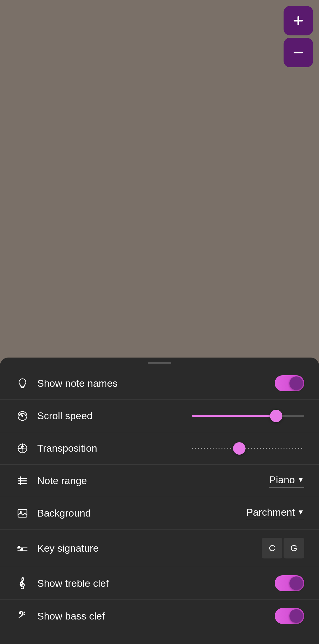 Image resolution: width=319 pixels, height=644 pixels. What do you see at coordinates (22, 583) in the screenshot?
I see `treble-clef-icon: 𝄞` at bounding box center [22, 583].